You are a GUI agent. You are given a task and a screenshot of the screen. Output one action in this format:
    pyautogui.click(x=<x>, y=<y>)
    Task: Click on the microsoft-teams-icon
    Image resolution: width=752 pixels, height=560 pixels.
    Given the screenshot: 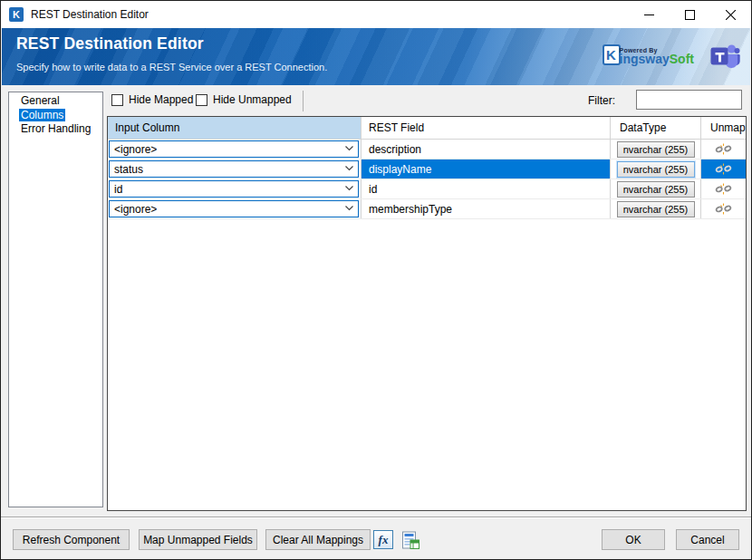 What is the action you would take?
    pyautogui.click(x=724, y=56)
    